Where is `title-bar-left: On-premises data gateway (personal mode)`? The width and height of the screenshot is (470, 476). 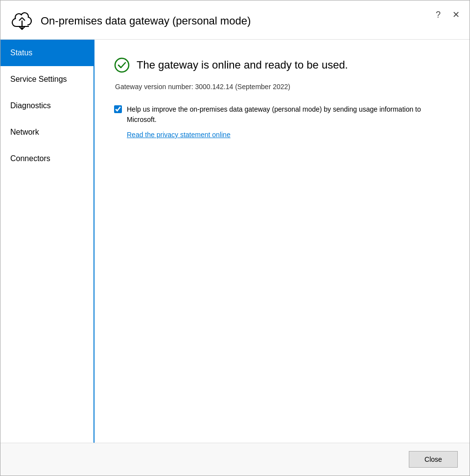
title-bar-left: On-premises data gateway (personal mode) is located at coordinates (222, 21).